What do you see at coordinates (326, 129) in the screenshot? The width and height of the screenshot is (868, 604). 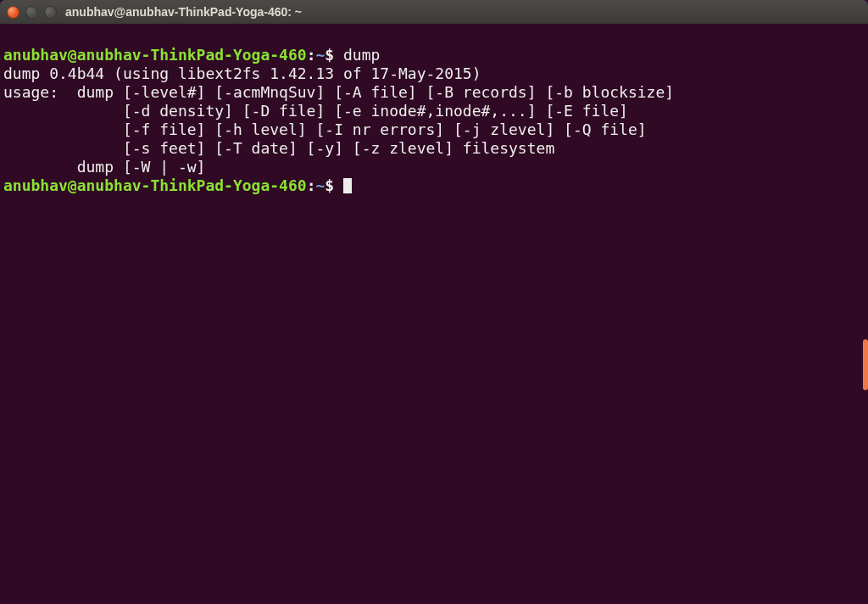 I see `output-line: [-f file] [-h level] [-I nr errors] [-j …` at bounding box center [326, 129].